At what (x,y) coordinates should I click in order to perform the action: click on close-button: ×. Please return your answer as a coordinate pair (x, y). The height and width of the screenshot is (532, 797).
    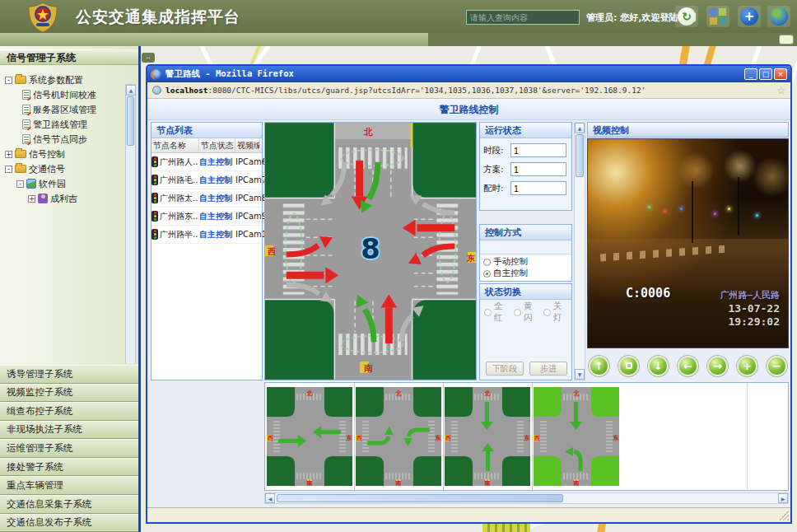
    Looking at the image, I should click on (781, 74).